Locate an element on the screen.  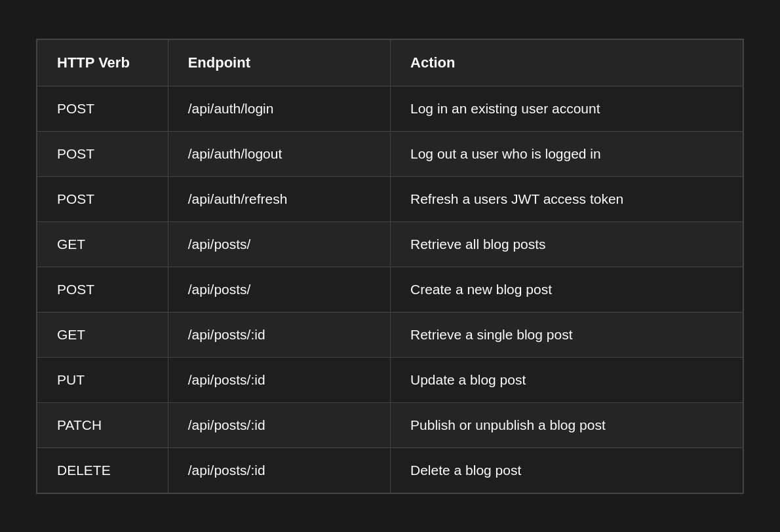
table-row: POST/api/auth/refreshRefresh a users JWT… is located at coordinates (391, 199).